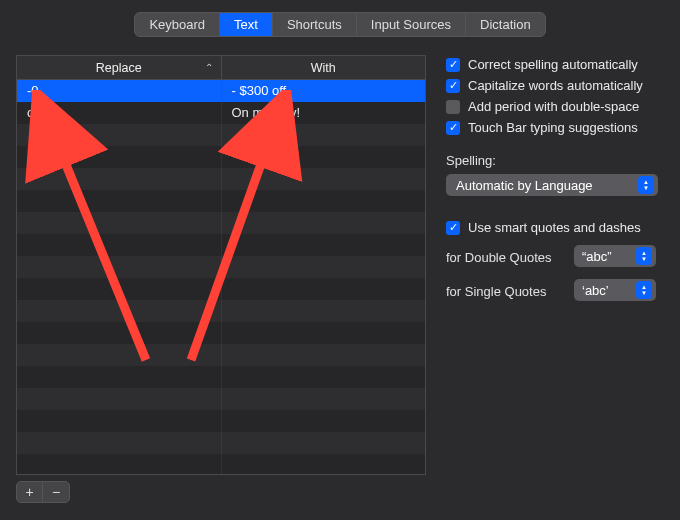 This screenshot has height=520, width=680. I want to click on tab-input-sources: Input Sources, so click(412, 24).